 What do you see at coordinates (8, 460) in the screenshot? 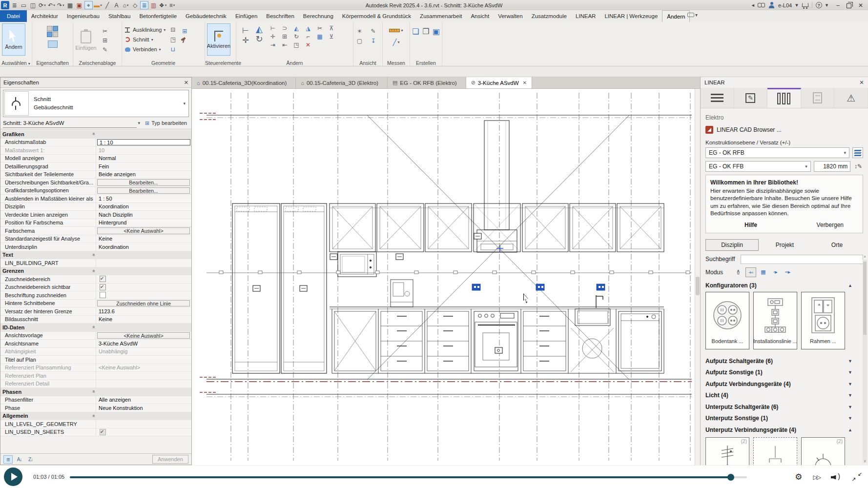
I see `properties-filter-icon: ≣` at bounding box center [8, 460].